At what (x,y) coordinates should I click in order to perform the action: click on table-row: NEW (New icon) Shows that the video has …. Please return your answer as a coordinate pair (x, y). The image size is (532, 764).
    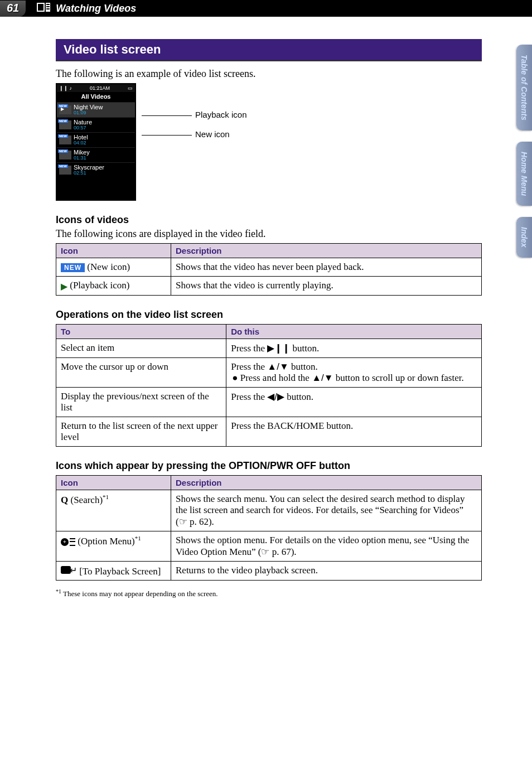
    Looking at the image, I should click on (269, 267).